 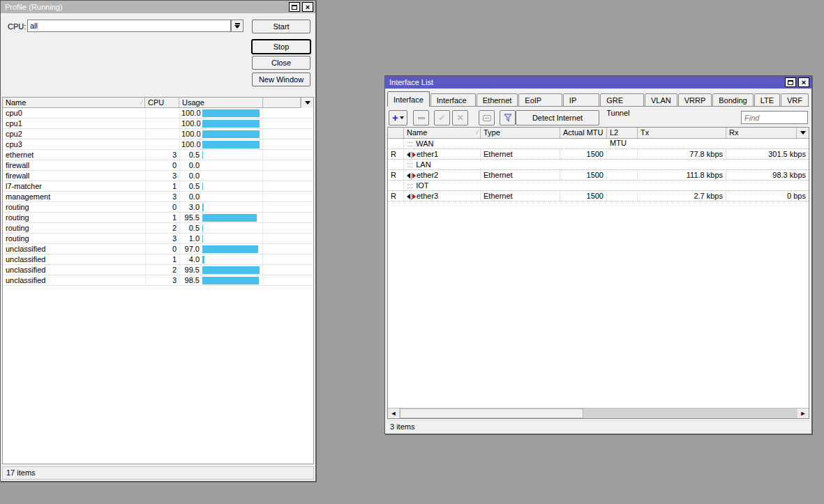 What do you see at coordinates (599, 133) in the screenshot?
I see `interface-table-header: Name∕TypeActual MTUL2 MTUTxRx` at bounding box center [599, 133].